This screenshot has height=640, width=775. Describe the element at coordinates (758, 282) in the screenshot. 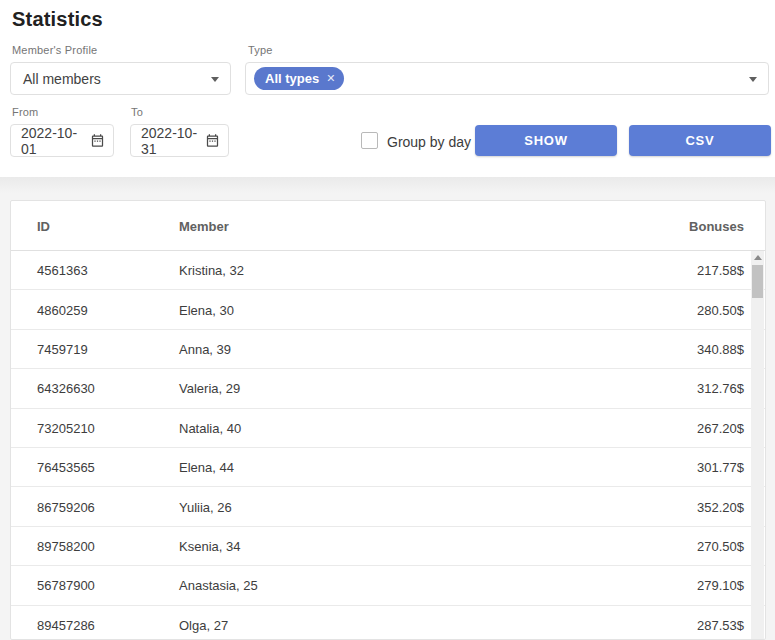

I see `scrollbar-thumb` at that location.